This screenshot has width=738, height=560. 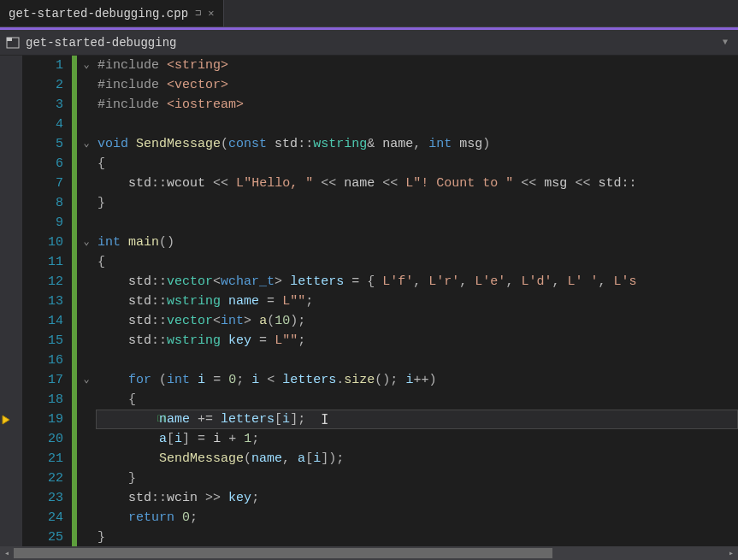 I want to click on line-number: 21, so click(x=43, y=458).